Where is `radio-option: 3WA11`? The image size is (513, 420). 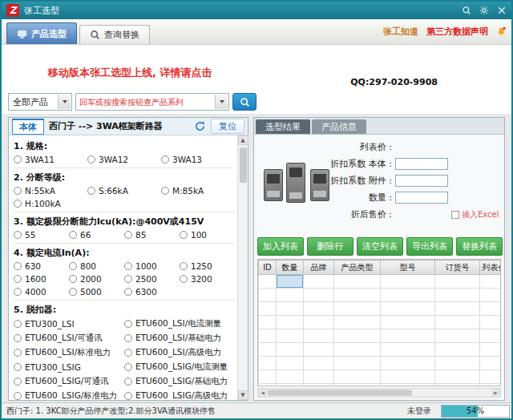
radio-option: 3WA11 is located at coordinates (50, 160).